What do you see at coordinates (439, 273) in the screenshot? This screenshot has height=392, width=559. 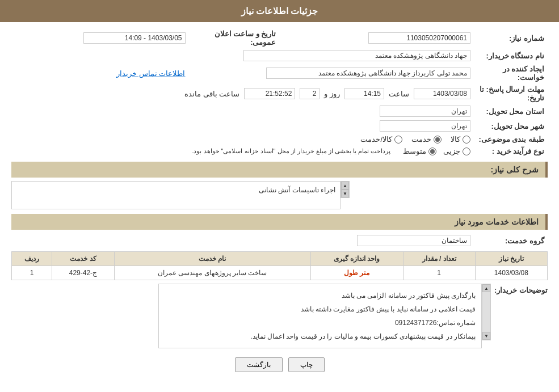 I see `td-tedad: 1` at bounding box center [439, 273].